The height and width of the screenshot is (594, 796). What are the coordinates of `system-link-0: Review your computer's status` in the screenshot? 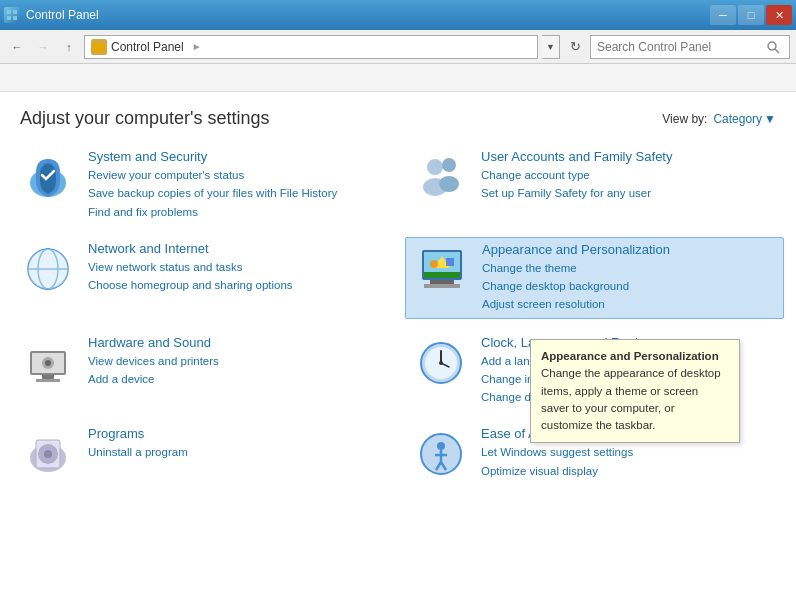 It's located at (236, 176).